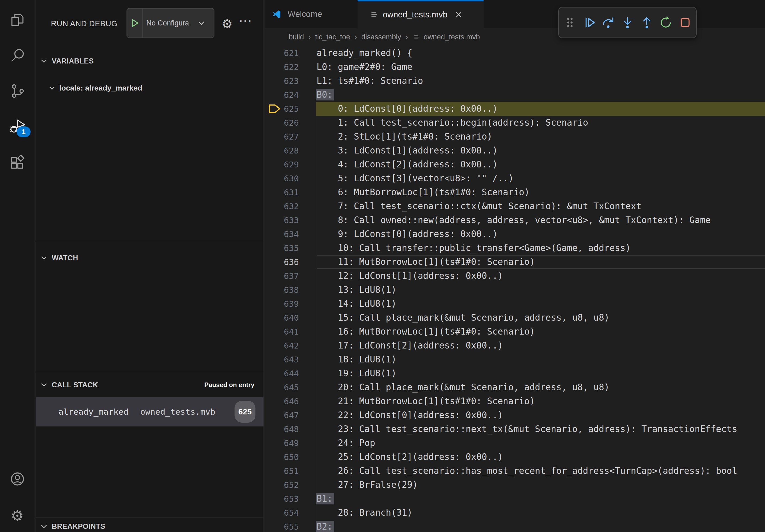  What do you see at coordinates (515, 485) in the screenshot?
I see `code-line: 652 27: BrFalse(29)` at bounding box center [515, 485].